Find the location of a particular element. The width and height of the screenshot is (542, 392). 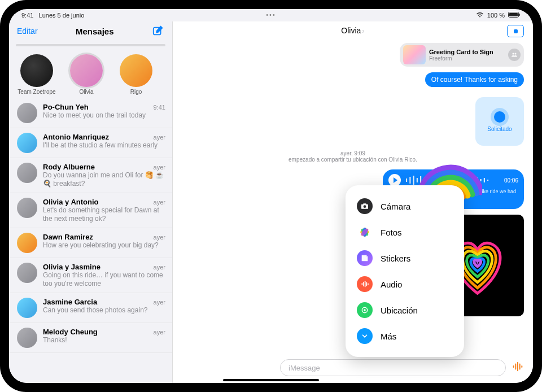

contact-name: Olivia y Antonio is located at coordinates (71, 202).